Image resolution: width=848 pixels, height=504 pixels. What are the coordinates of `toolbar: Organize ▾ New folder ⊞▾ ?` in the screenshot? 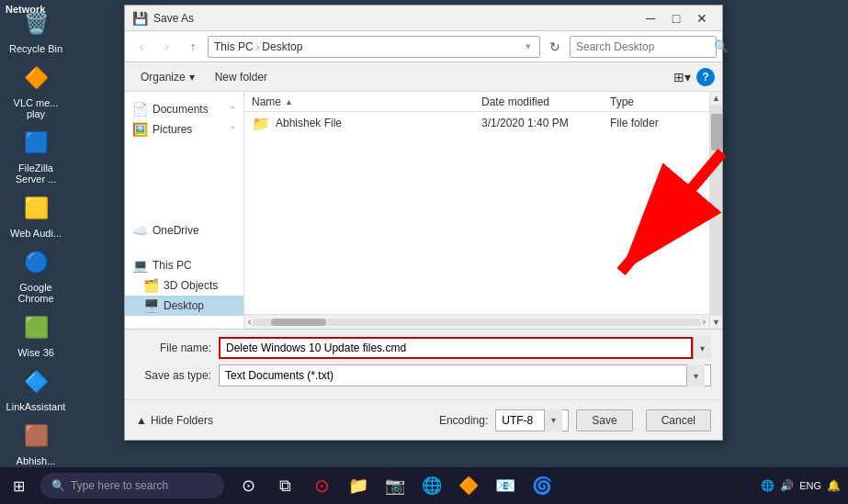 It's located at (424, 77).